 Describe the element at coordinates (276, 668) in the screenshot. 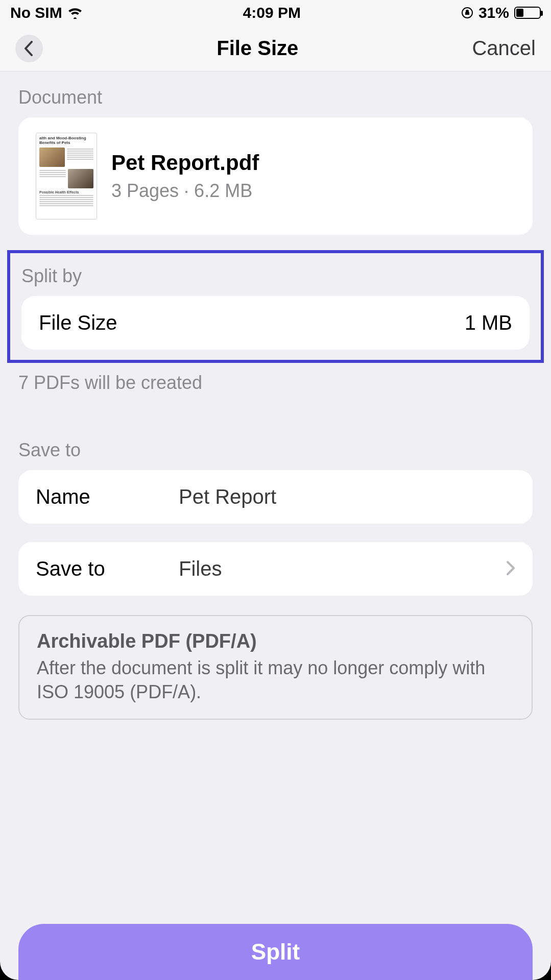

I see `pdfa-info-card: Archivable PDF (PDF/A) After the documen…` at that location.